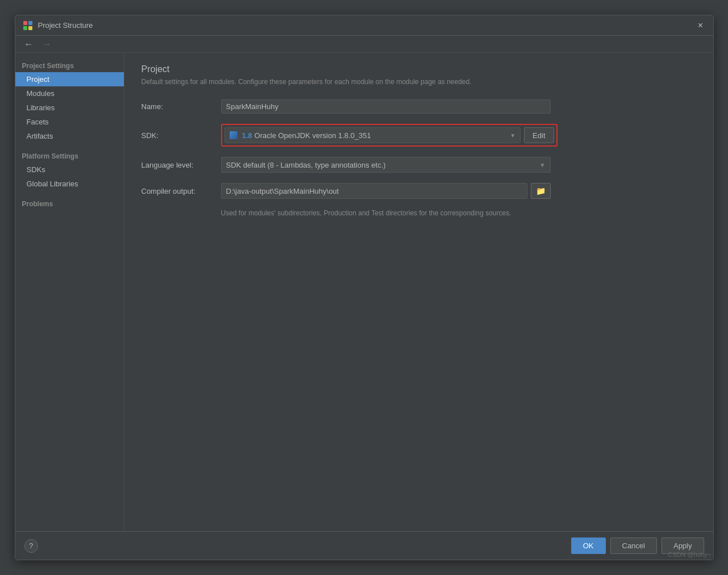  I want to click on watermark: CSDN @huhy~, so click(689, 555).